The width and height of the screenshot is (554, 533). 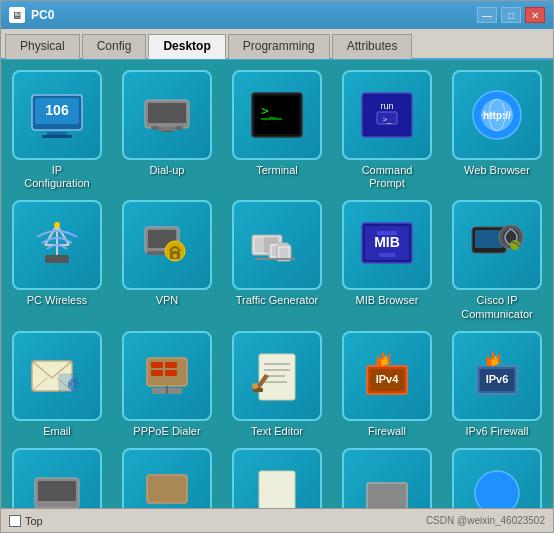 I want to click on vpn-label: VPN, so click(x=168, y=300).